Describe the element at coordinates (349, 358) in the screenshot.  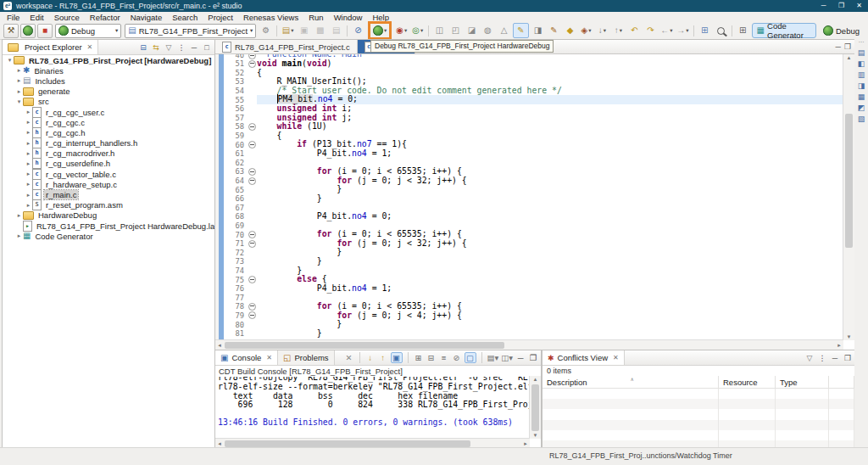
I see `terminate-console-icon: ✕` at that location.